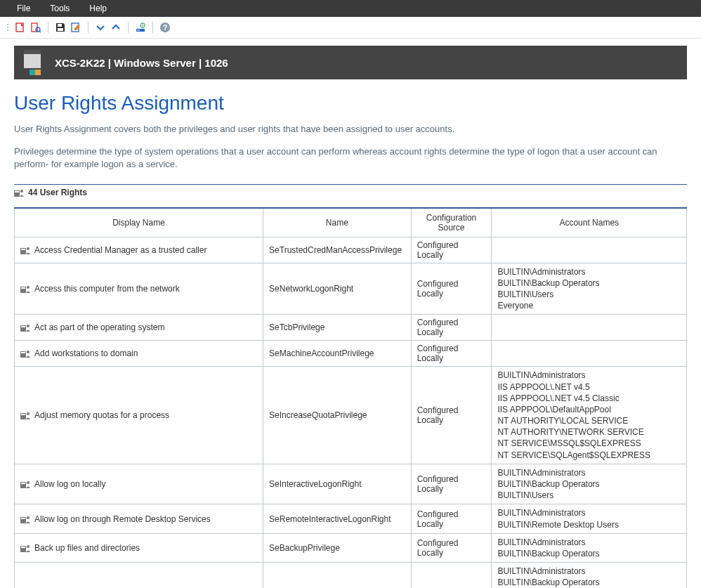 Image resolution: width=701 pixels, height=588 pixels. What do you see at coordinates (76, 27) in the screenshot?
I see `edit-icon` at bounding box center [76, 27].